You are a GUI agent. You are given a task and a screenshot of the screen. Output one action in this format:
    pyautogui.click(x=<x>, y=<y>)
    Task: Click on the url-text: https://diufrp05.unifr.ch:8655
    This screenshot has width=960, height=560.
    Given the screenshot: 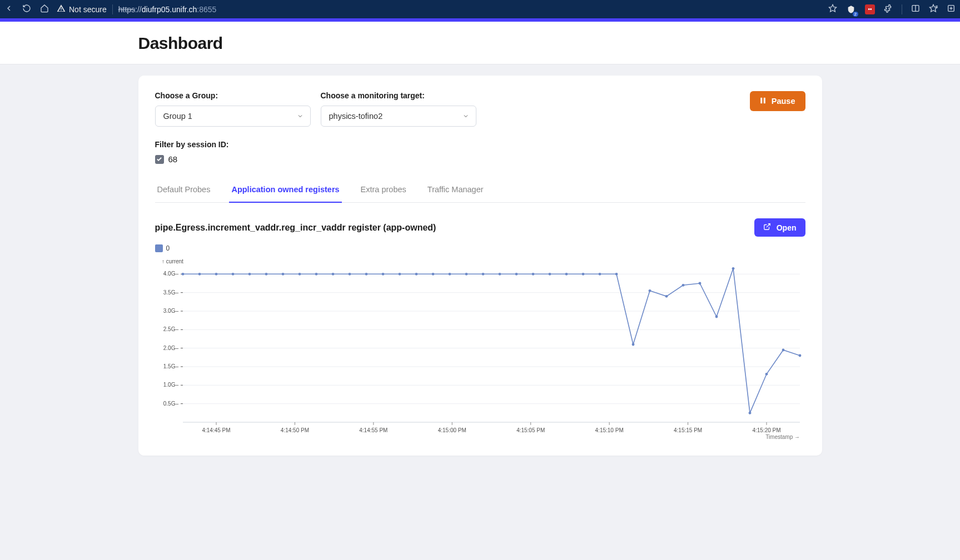 What is the action you would take?
    pyautogui.click(x=168, y=9)
    